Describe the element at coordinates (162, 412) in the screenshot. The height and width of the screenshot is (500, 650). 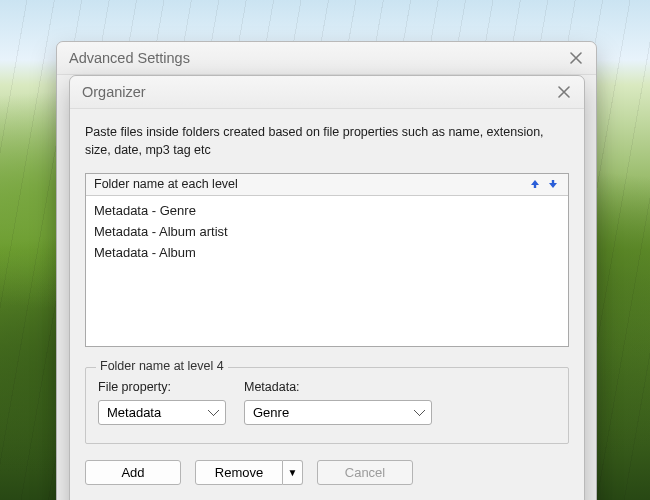
I see `file-property-select: Metadata` at that location.